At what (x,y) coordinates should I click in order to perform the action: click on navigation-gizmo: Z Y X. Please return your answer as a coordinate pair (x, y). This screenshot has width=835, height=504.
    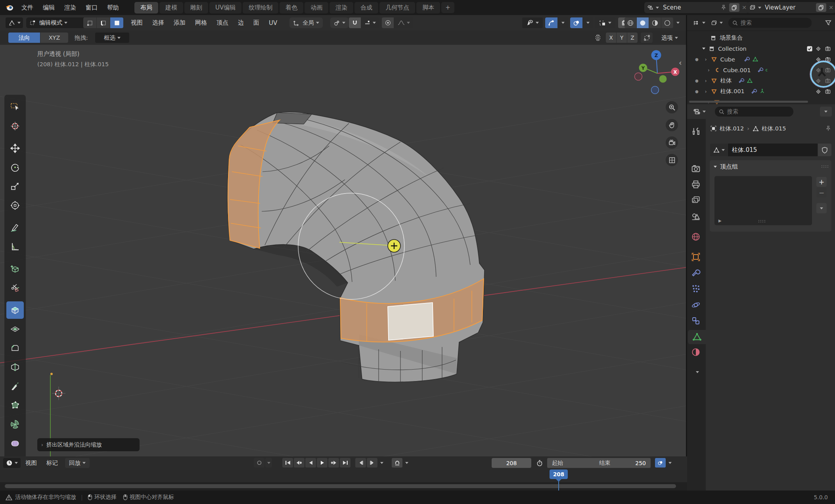
    Looking at the image, I should click on (657, 73).